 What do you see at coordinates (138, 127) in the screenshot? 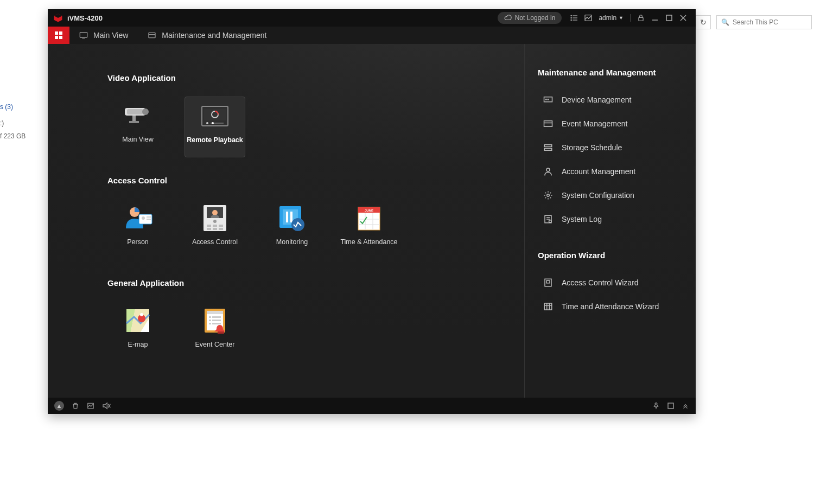
I see `tile-main-view: Main View` at bounding box center [138, 127].